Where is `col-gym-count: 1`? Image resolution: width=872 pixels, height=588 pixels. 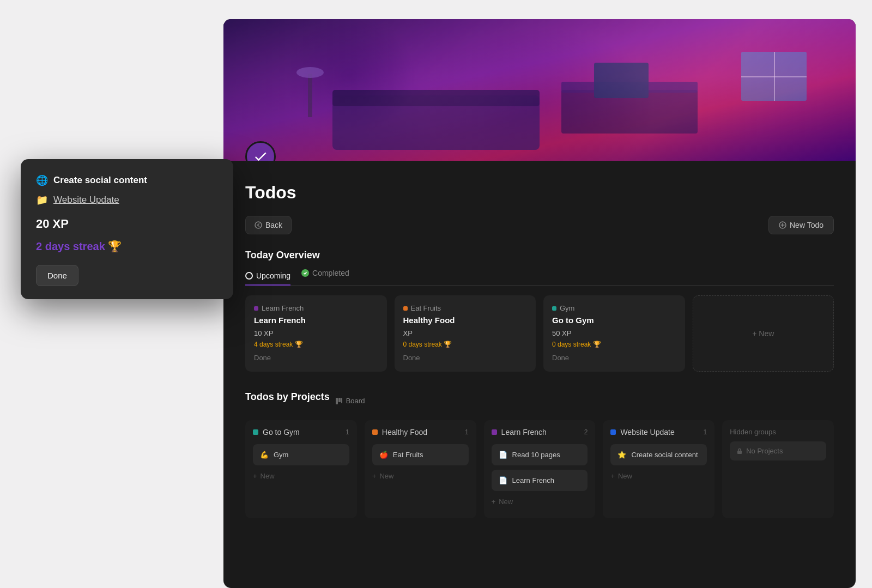
col-gym-count: 1 is located at coordinates (348, 432).